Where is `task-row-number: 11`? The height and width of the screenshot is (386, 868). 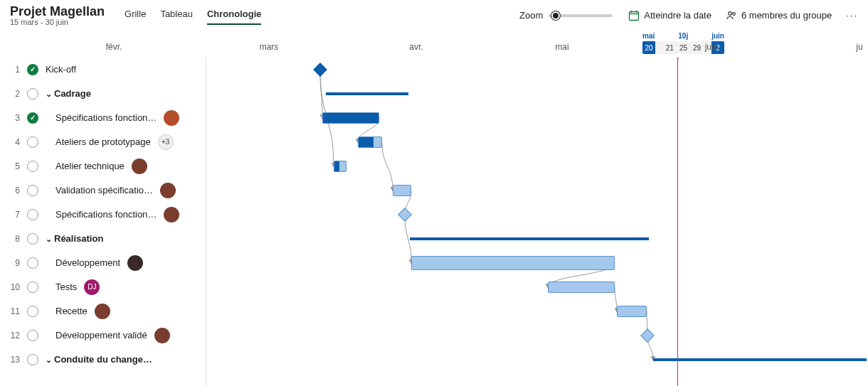 task-row-number: 11 is located at coordinates (14, 311).